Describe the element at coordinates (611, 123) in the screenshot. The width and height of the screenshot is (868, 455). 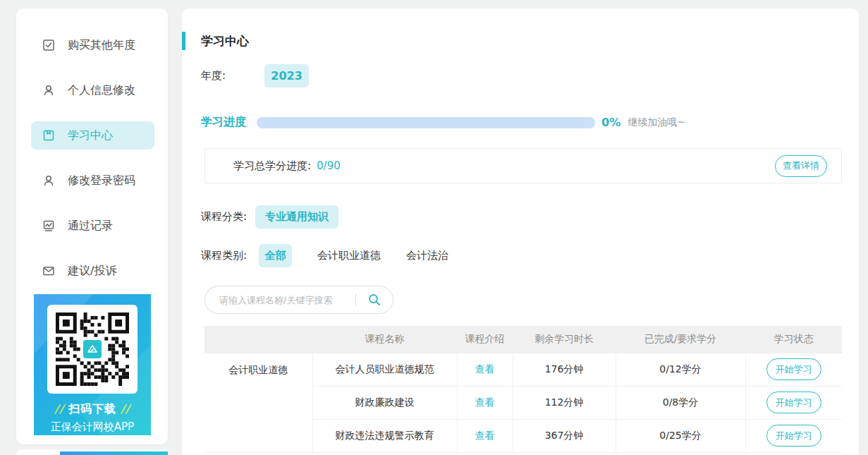
I see `progress-percent: 0%` at that location.